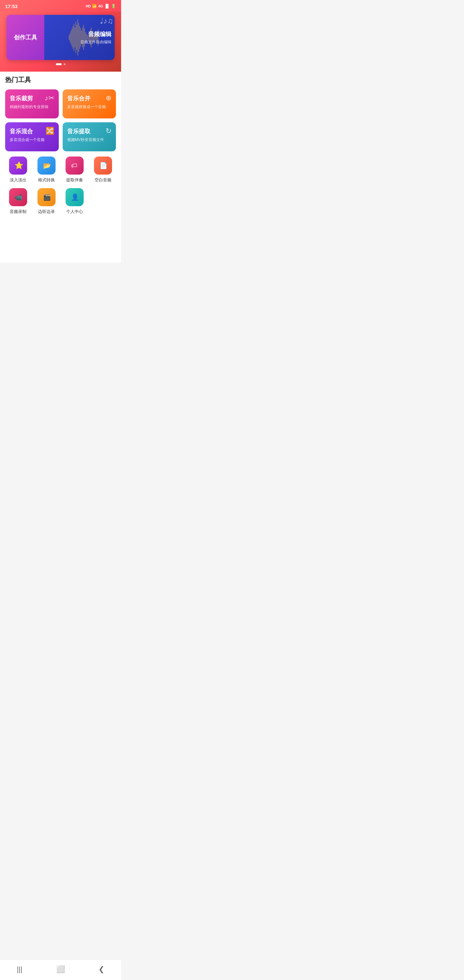 This screenshot has height=980, width=464. Describe the element at coordinates (18, 212) in the screenshot. I see `record-label: 音频录制` at that location.